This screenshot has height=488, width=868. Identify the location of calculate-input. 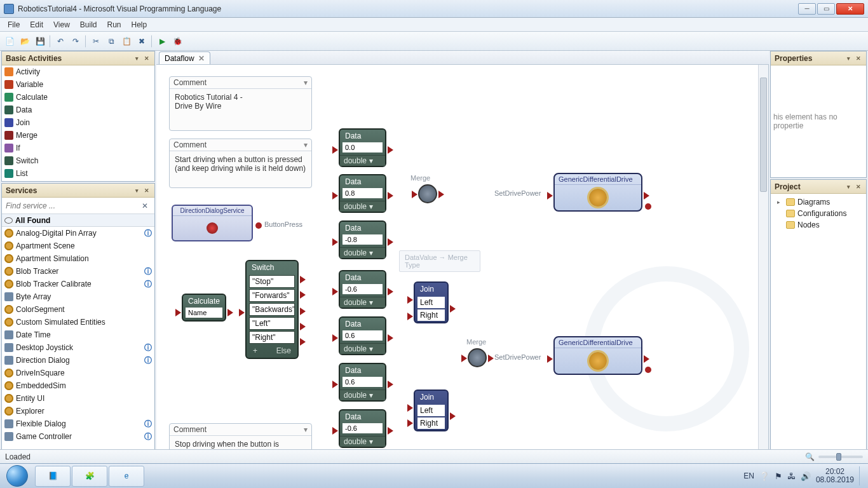
(204, 313).